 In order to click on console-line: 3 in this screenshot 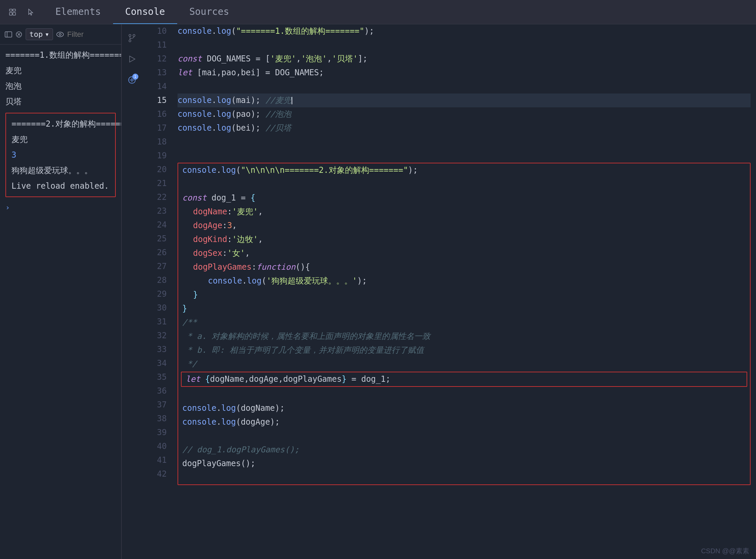, I will do `click(61, 155)`.